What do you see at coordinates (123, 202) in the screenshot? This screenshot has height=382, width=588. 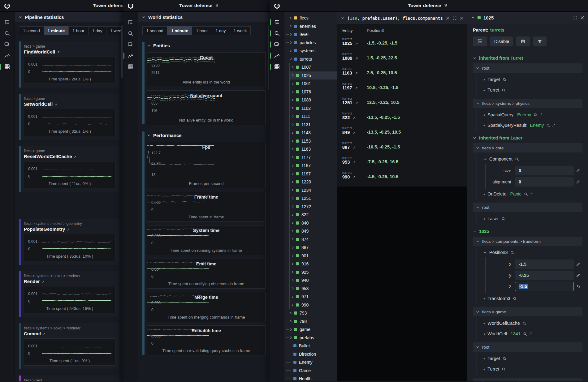 I see `scrollbar-track` at bounding box center [123, 202].